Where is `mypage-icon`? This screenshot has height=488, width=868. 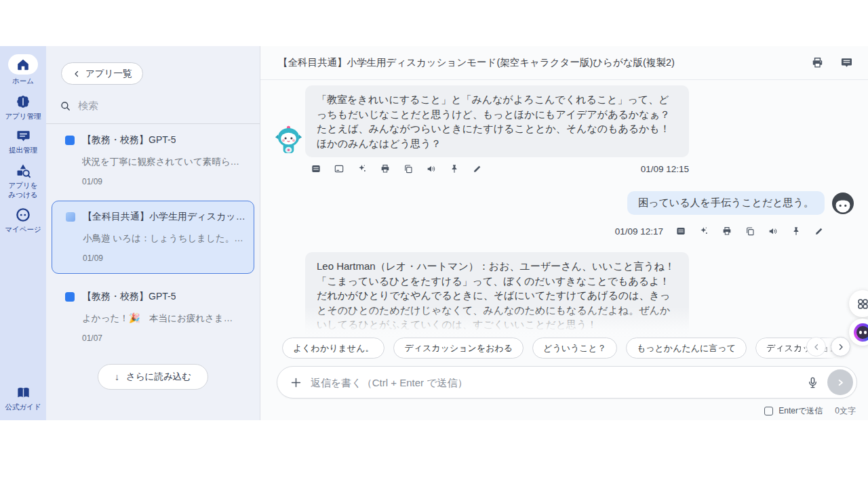
mypage-icon is located at coordinates (23, 215).